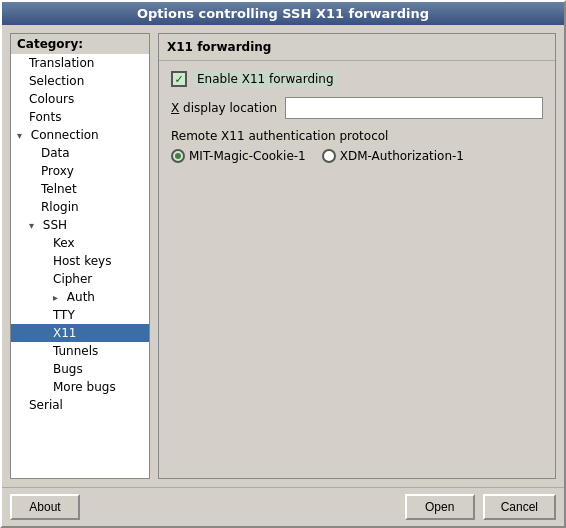 This screenshot has height=528, width=566. Describe the element at coordinates (283, 14) in the screenshot. I see `title-bar: Options controlling SSH X11 forwarding` at that location.